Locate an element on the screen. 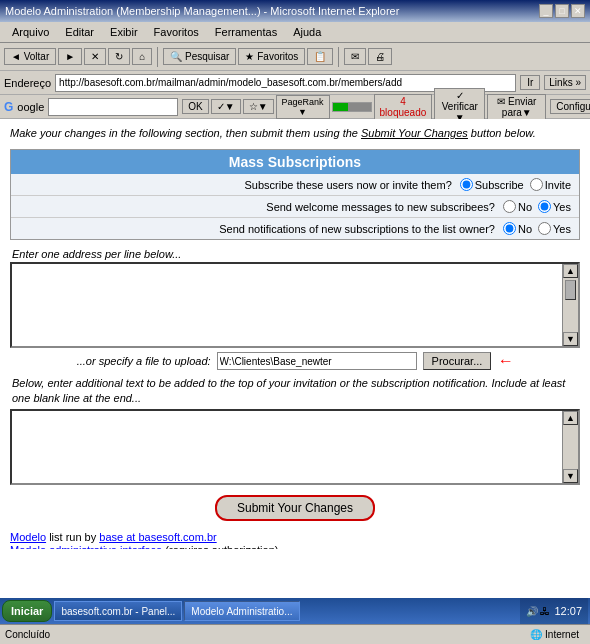 This screenshot has width=590, height=644. file-upload-label: ...or specify a file to upload: is located at coordinates (144, 361).